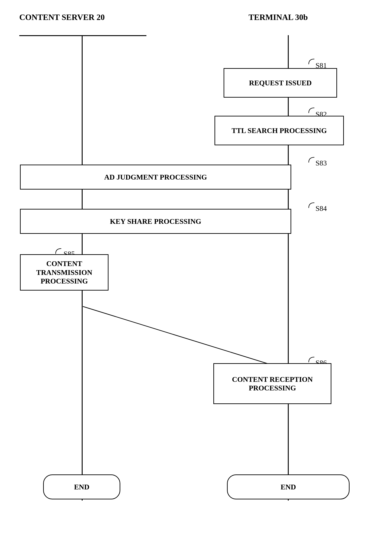  Describe the element at coordinates (82, 372) in the screenshot. I see `server-lifeline-lower` at that location.